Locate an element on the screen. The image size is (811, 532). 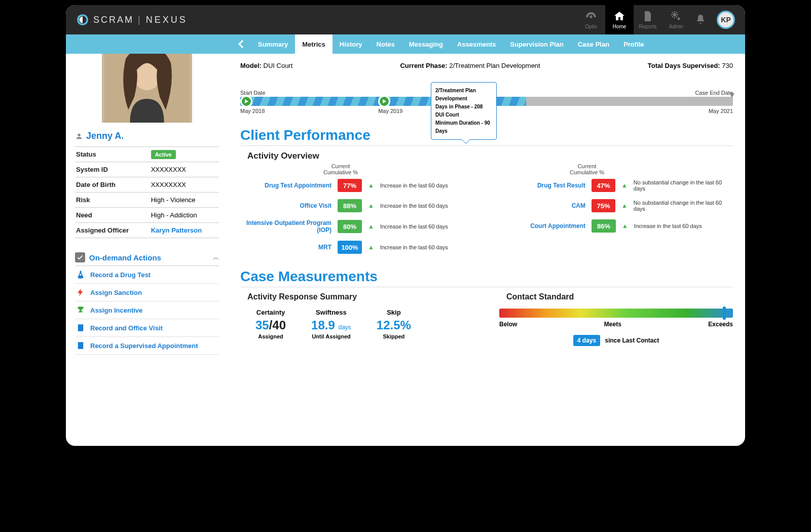
chevron-up-icon: ︿ is located at coordinates (216, 257).